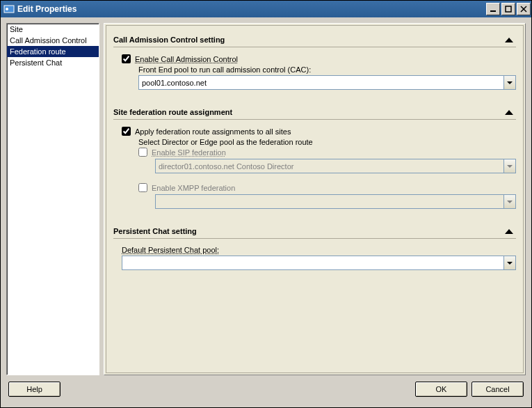 Image resolution: width=532 pixels, height=408 pixels. Describe the element at coordinates (213, 132) in the screenshot. I see `apply-all-sites-label: Apply federation route assignments to al…` at that location.